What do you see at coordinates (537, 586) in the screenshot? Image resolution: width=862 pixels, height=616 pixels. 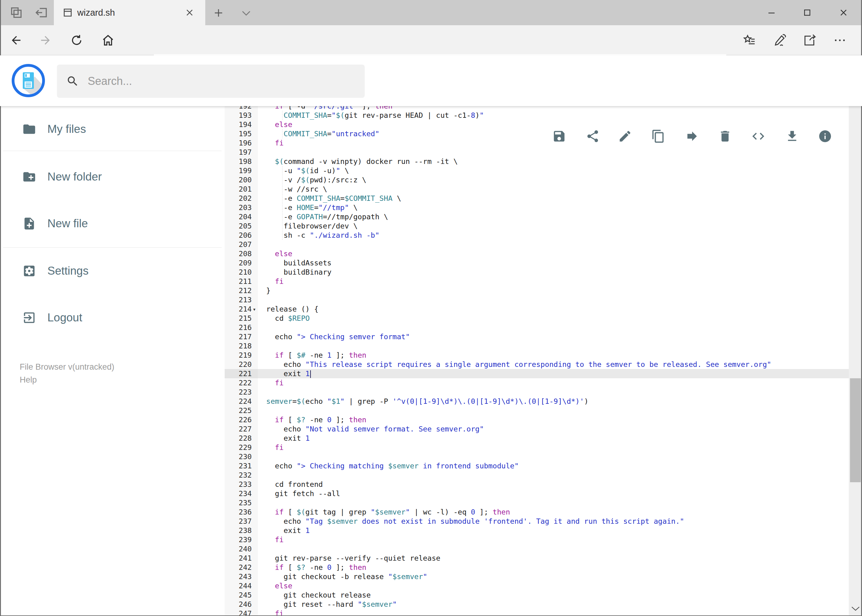 I see `code-line: 244 else` at bounding box center [537, 586].